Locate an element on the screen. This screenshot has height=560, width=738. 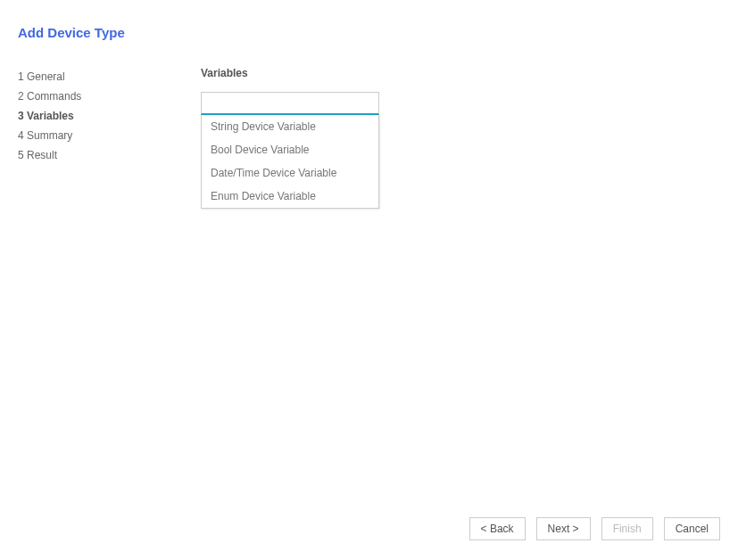
variable-type-menu: String Device Variable Bool Device Varia… is located at coordinates (290, 162).